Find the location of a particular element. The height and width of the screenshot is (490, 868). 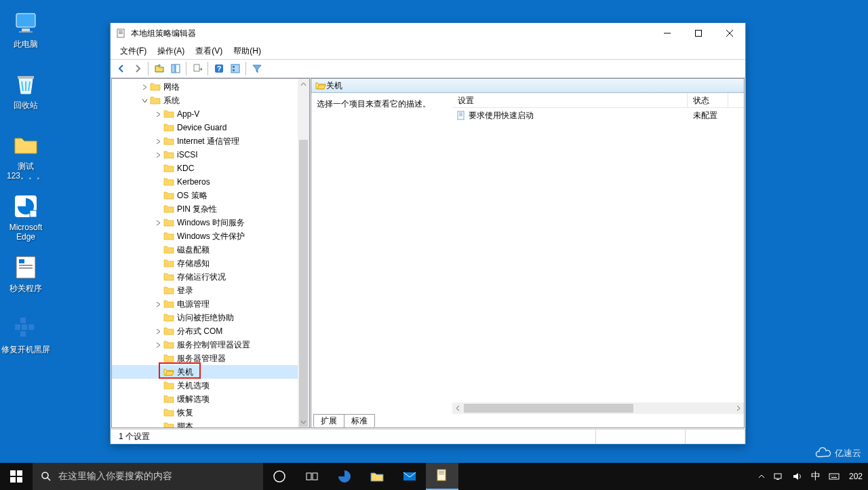

tree-item: 存储运行状况 is located at coordinates (210, 277).